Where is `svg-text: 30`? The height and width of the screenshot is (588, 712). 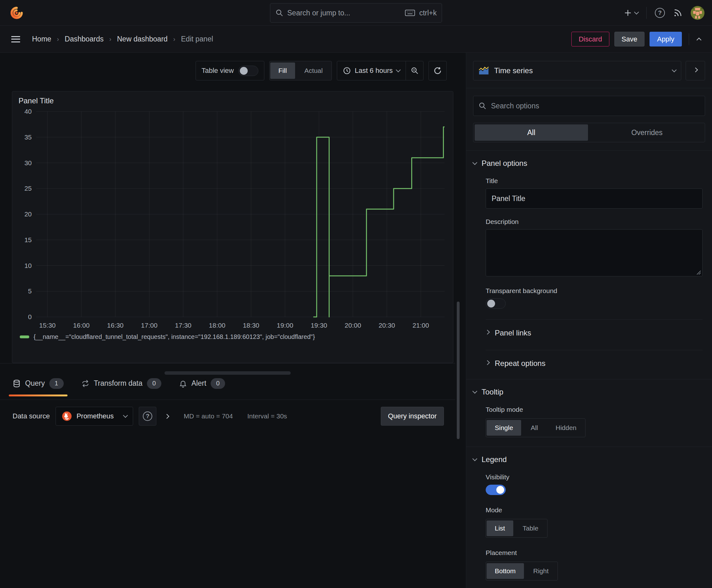
svg-text: 30 is located at coordinates (28, 163).